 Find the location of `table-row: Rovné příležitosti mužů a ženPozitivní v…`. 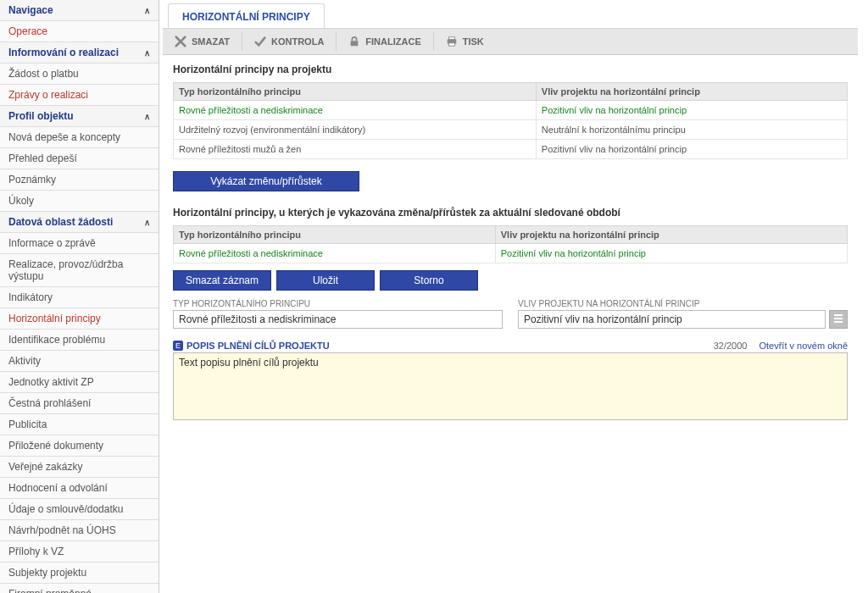

table-row: Rovné příležitosti mužů a ženPozitivní v… is located at coordinates (510, 149).